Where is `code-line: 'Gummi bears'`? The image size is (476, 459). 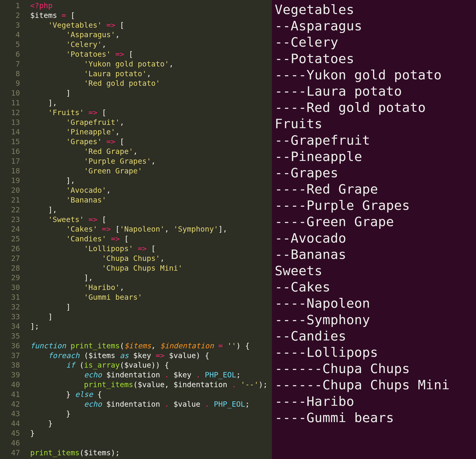 code-line: 'Gummi bears' is located at coordinates (151, 297).